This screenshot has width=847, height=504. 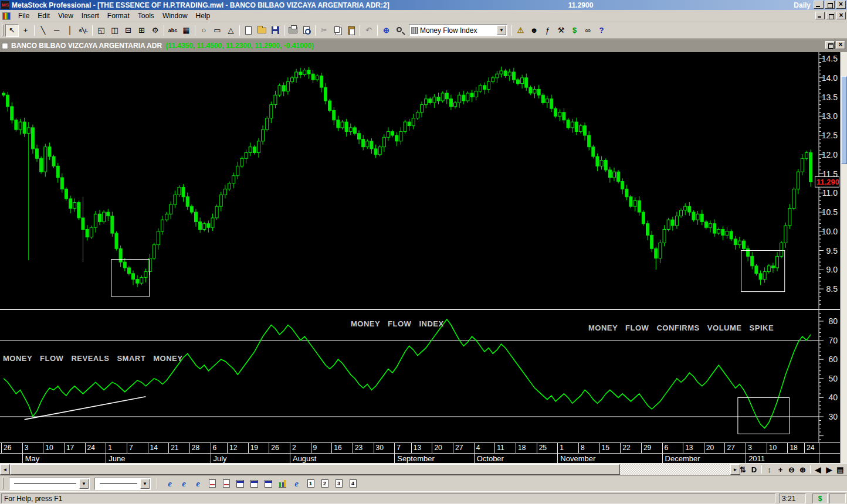 What do you see at coordinates (831, 15) in the screenshot?
I see `child-restore-button` at bounding box center [831, 15].